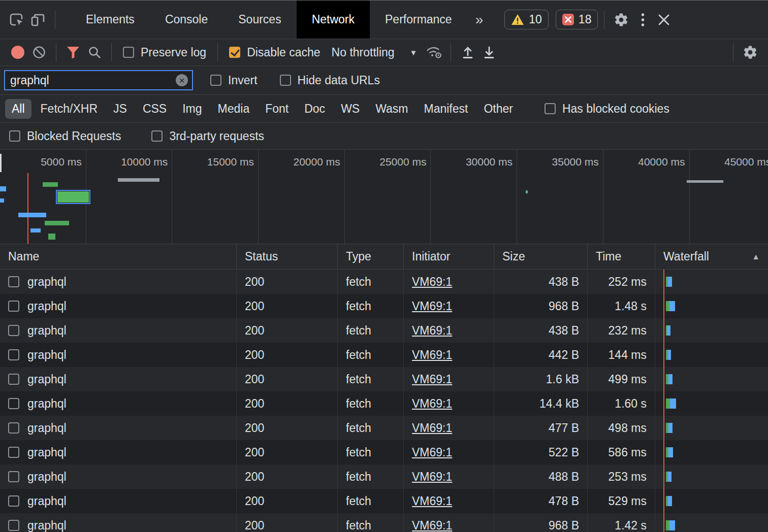 Image resolution: width=768 pixels, height=532 pixels. What do you see at coordinates (99, 80) in the screenshot?
I see `filter-input: graphql ×` at bounding box center [99, 80].